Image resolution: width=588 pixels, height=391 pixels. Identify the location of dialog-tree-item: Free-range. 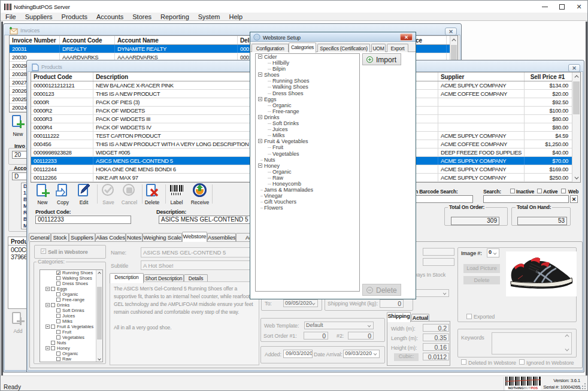
(308, 111).